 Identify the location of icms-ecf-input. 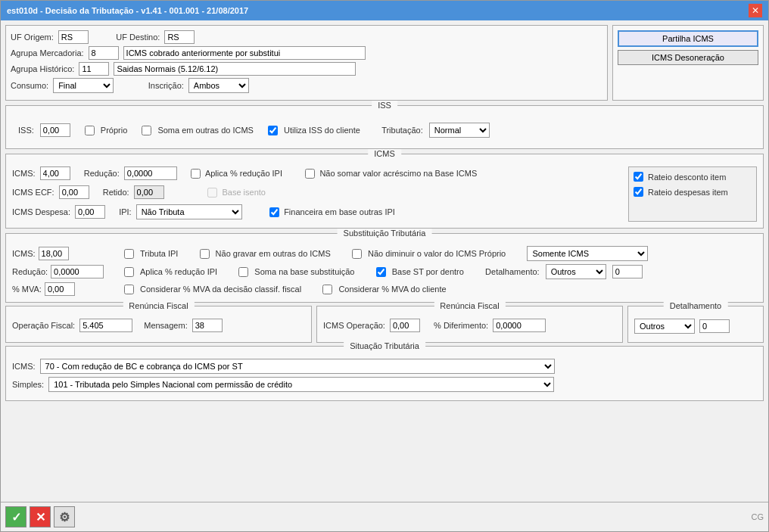
(74, 192).